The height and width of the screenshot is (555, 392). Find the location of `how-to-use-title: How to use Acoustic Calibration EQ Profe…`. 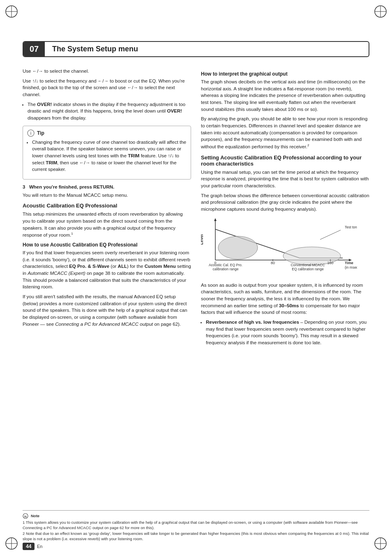

how-to-use-title: How to use Acoustic Calibration EQ Profe… is located at coordinates (107, 245).